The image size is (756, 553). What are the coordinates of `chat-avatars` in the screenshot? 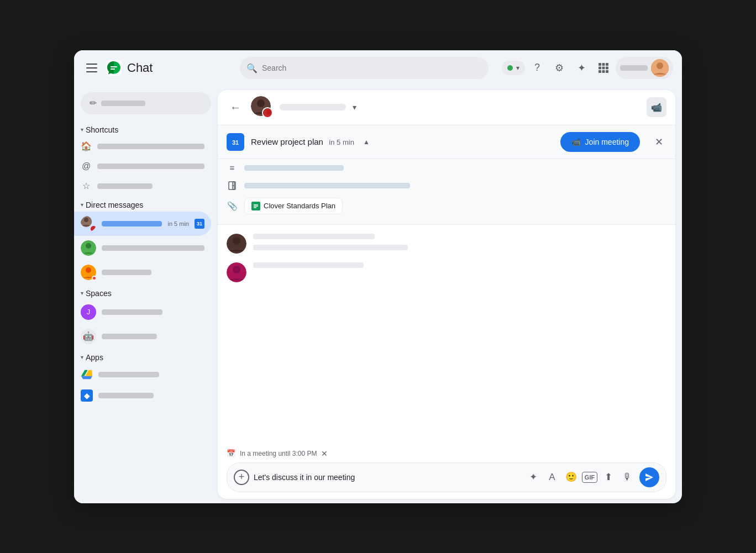 It's located at (262, 107).